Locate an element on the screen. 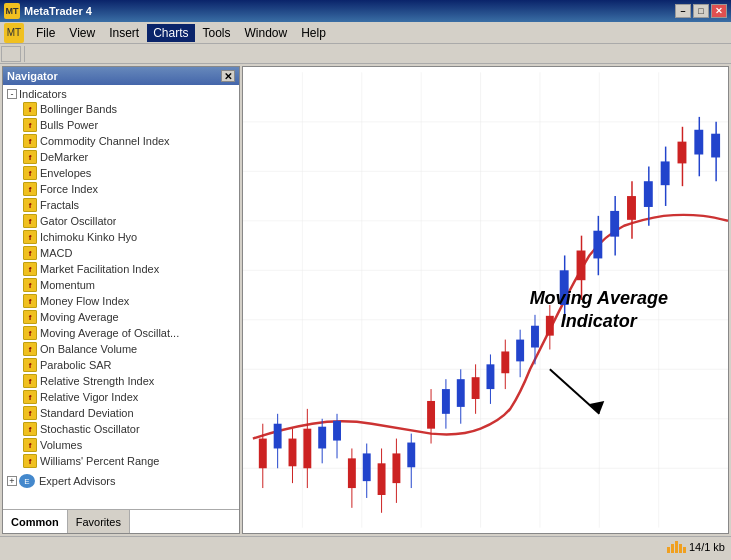 Image resolution: width=731 pixels, height=560 pixels. navigator-close-button: ✕ is located at coordinates (228, 76).